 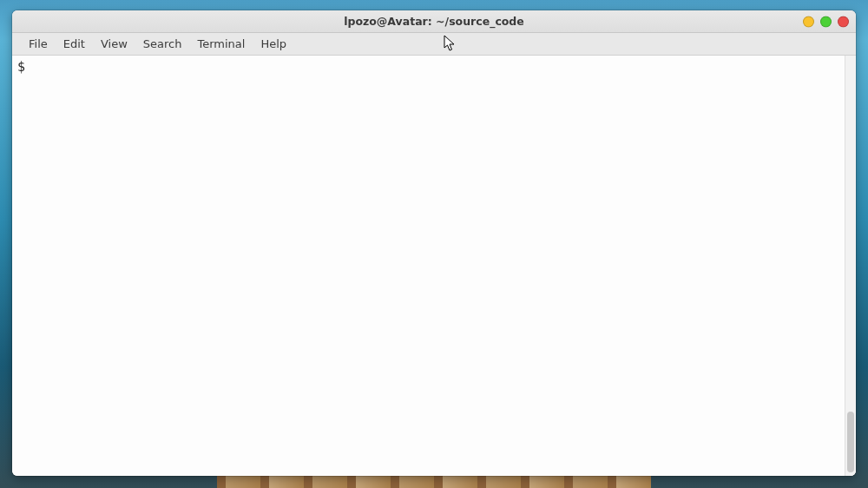 I want to click on menu-terminal: Terminal, so click(x=220, y=43).